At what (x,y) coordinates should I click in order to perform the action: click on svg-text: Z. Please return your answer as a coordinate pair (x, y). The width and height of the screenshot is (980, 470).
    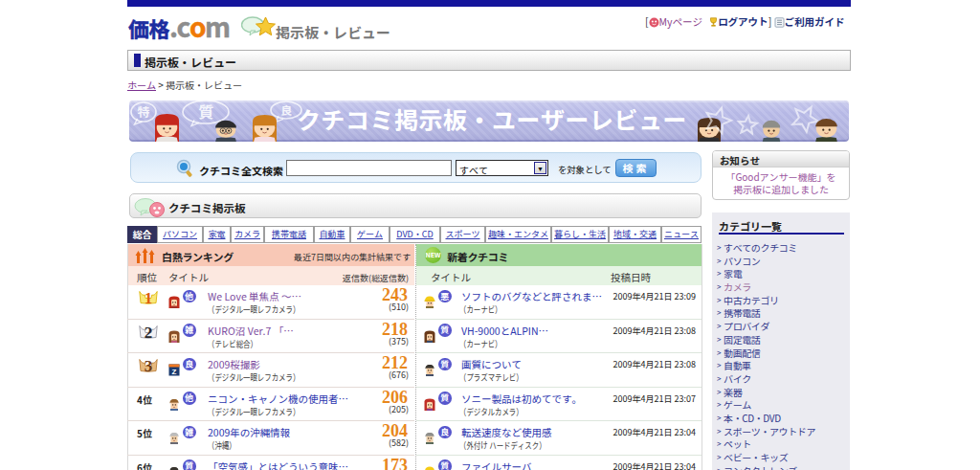
    Looking at the image, I should click on (174, 371).